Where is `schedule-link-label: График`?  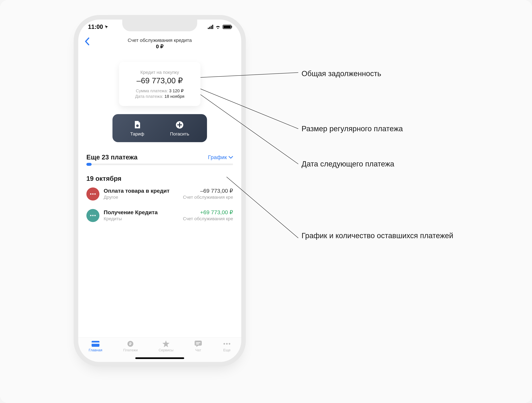
schedule-link-label: График is located at coordinates (217, 157).